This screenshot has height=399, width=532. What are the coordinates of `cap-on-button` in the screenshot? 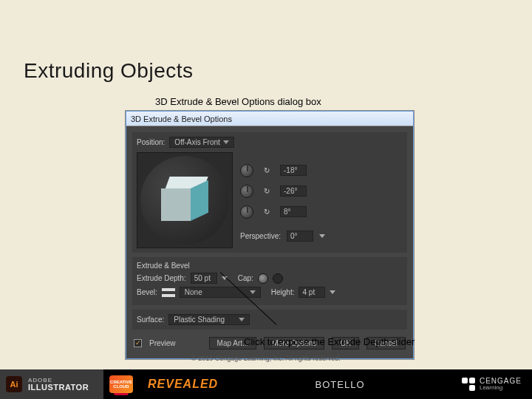 It's located at (263, 279).